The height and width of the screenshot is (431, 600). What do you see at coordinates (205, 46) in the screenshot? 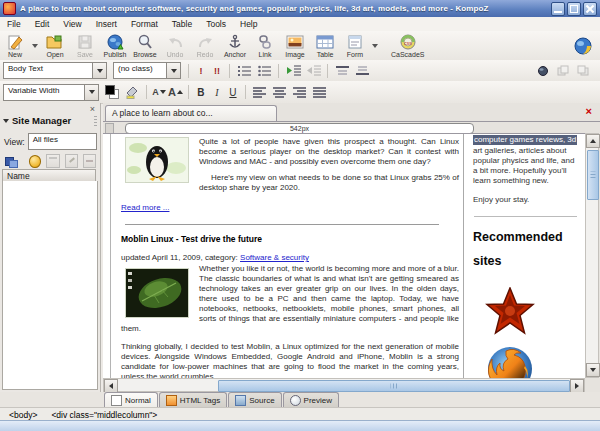
I see `redo-button: Redo` at bounding box center [205, 46].